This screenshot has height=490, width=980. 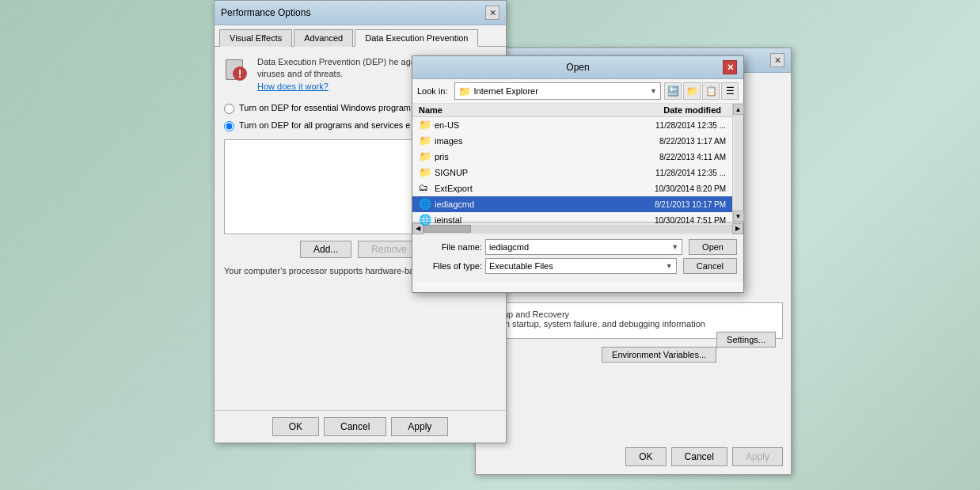 I want to click on list-item: 🗂 ExtExport 10/30/2014 8:20 PM, so click(x=572, y=188).